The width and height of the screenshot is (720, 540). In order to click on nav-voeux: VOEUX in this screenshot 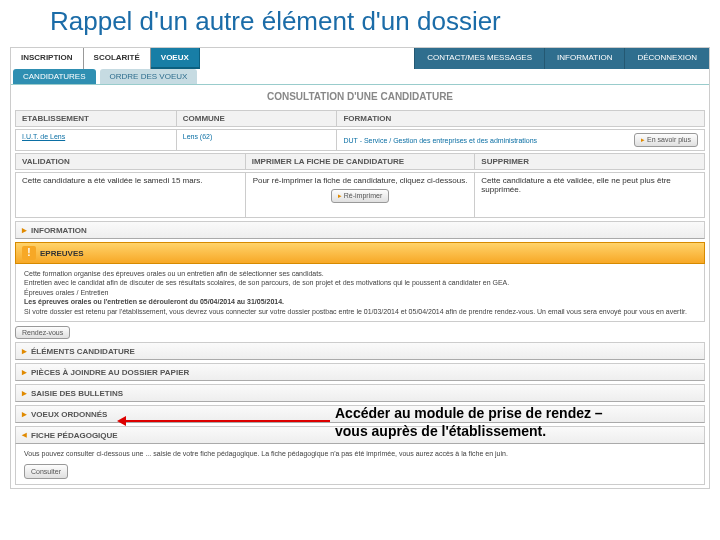, I will do `click(176, 58)`.